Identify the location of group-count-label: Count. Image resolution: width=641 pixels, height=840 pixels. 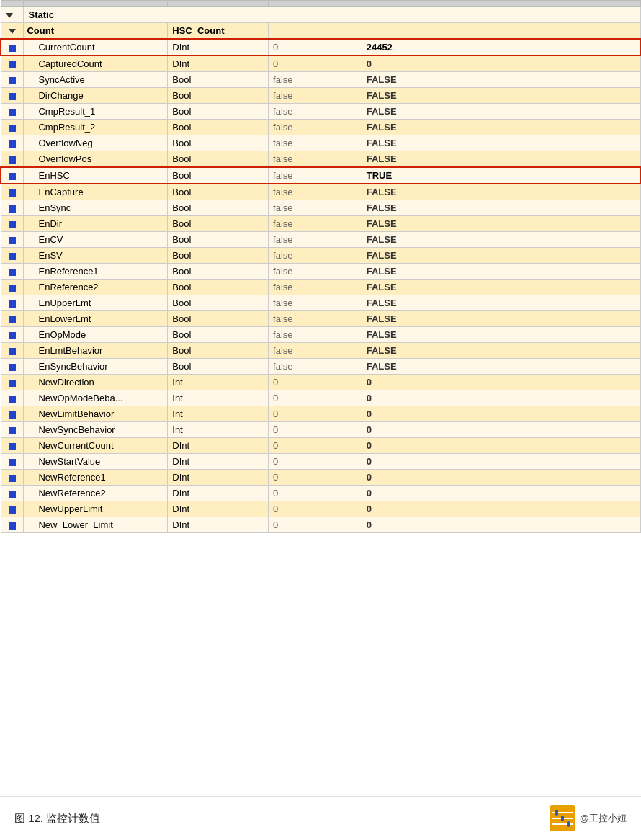
(96, 32).